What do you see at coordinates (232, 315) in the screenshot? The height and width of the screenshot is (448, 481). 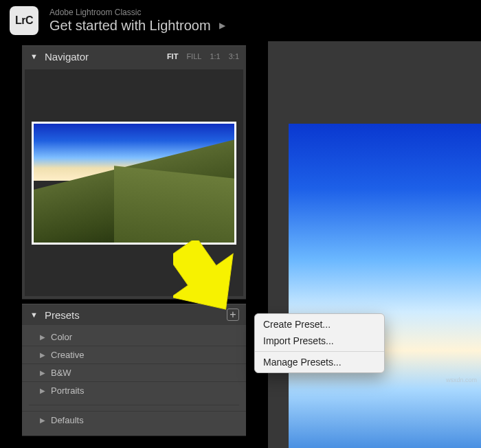 I see `plus-icon: +` at bounding box center [232, 315].